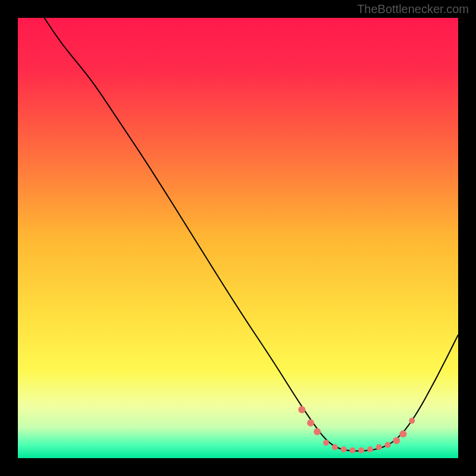 The width and height of the screenshot is (476, 476). Describe the element at coordinates (356, 430) in the screenshot. I see `curve-markers` at that location.